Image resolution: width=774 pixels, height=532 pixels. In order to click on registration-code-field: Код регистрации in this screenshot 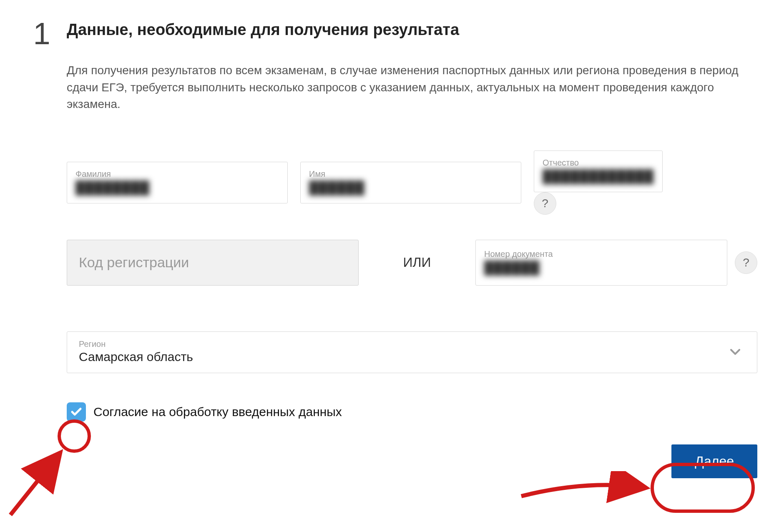, I will do `click(213, 263)`.